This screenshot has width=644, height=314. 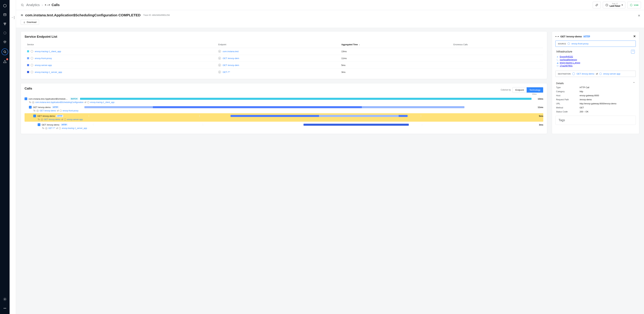 I want to click on sub-endpoint: GET /**, so click(x=52, y=128).